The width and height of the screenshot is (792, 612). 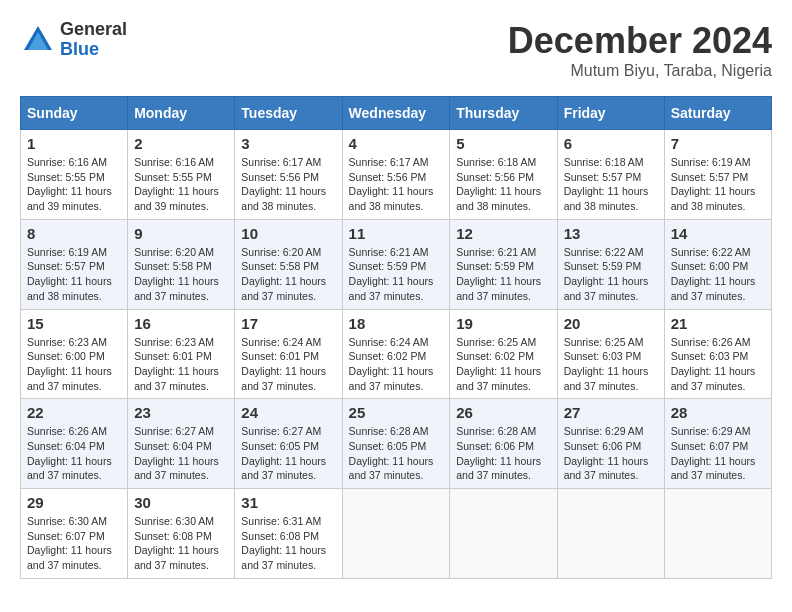 I want to click on day-header-friday: Friday, so click(x=610, y=114).